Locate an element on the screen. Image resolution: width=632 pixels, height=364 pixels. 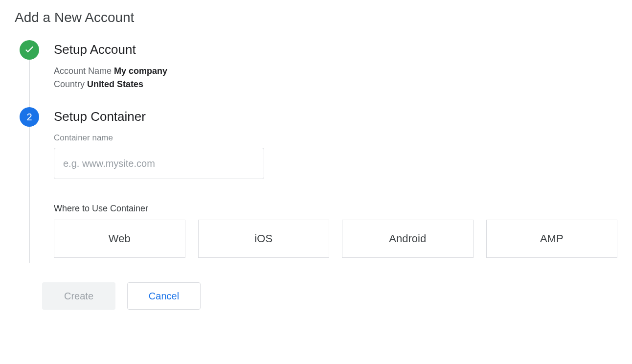
container-name-input is located at coordinates (159, 163).